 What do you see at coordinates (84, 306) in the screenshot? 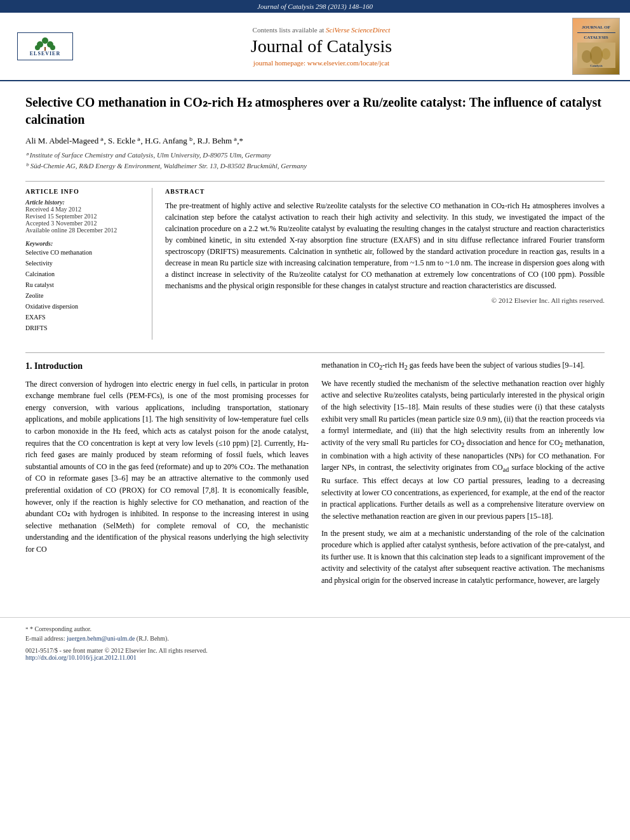
I see `keyword-6: Oxidative dispersion` at bounding box center [84, 306].